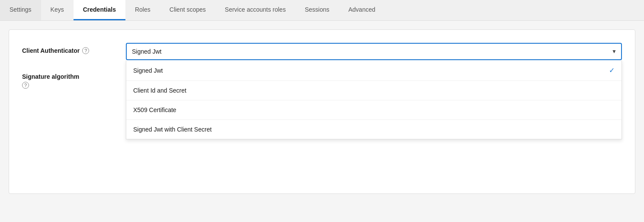 This screenshot has width=644, height=222. Describe the element at coordinates (51, 51) in the screenshot. I see `client-authenticator-label-text: Client Authenticator` at that location.